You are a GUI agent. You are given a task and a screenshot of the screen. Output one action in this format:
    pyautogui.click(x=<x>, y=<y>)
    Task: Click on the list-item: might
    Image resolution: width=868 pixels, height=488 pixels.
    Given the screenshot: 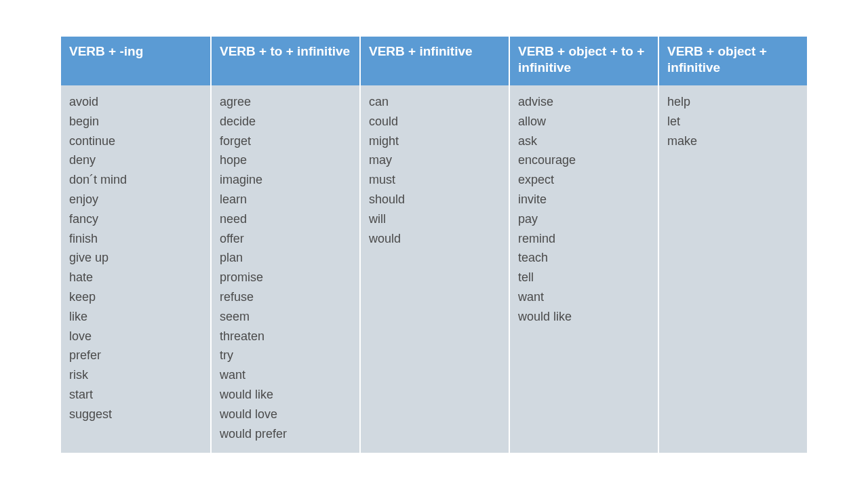 What is the action you would take?
    pyautogui.click(x=435, y=141)
    